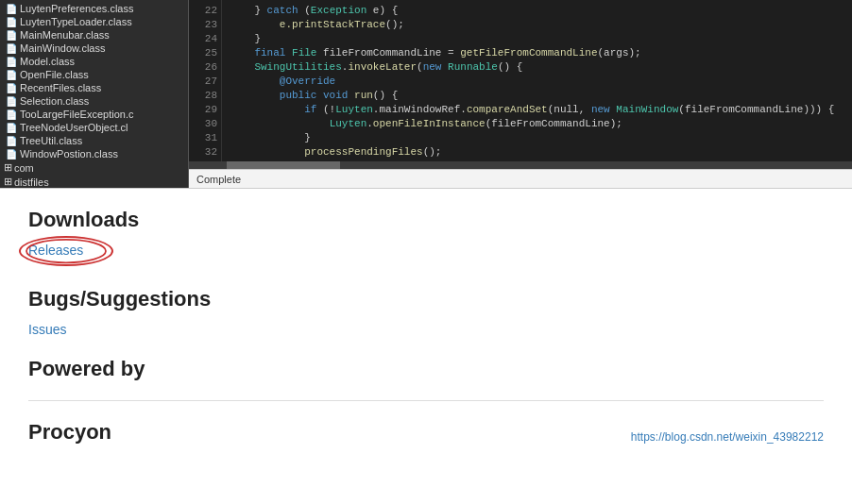 This screenshot has height=504, width=852. Describe the element at coordinates (426, 220) in the screenshot. I see `downloads-title: Downloads` at that location.